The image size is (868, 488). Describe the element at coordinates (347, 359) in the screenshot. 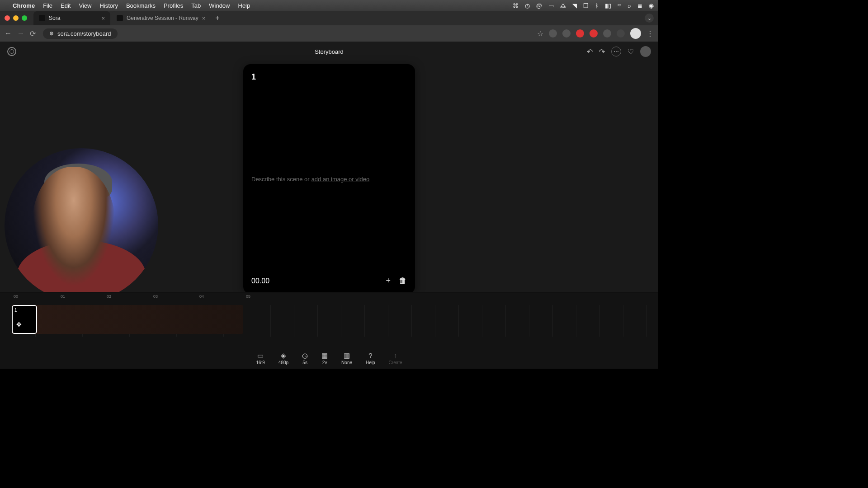

I see `style-button: ▥ None` at that location.